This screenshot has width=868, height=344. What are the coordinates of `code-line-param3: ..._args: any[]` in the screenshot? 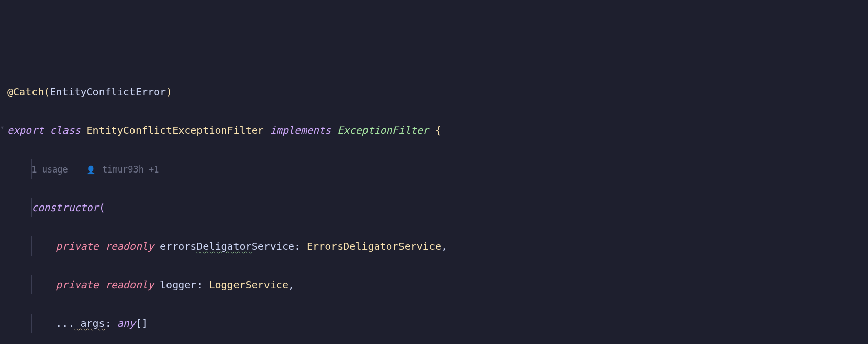 It's located at (434, 323).